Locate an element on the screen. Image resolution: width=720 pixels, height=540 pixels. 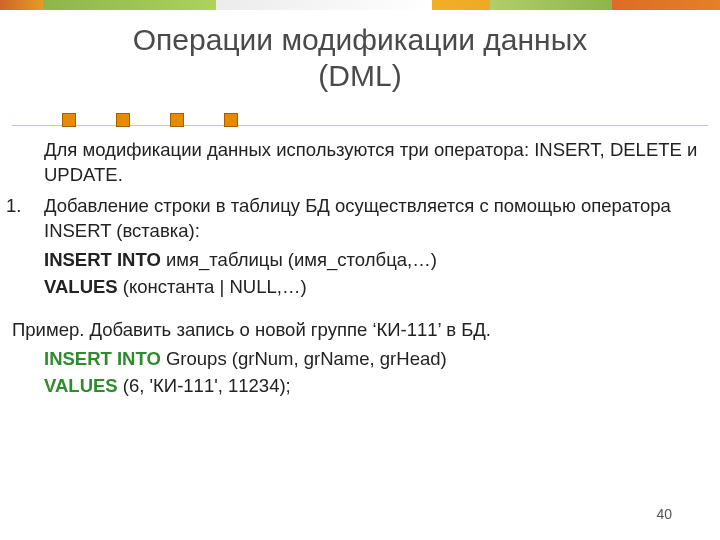
insert-into-keyword-example: INSERT INTO is located at coordinates (102, 358).